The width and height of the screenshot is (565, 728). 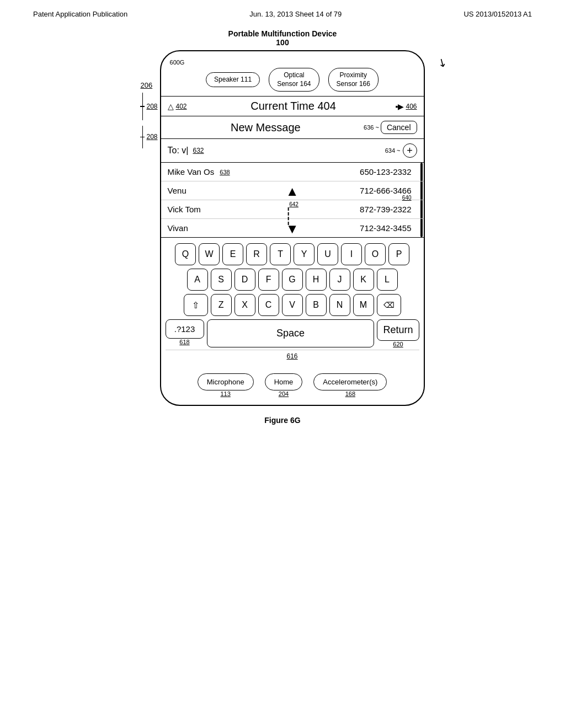 What do you see at coordinates (292, 151) in the screenshot?
I see `to-field: To: v| 632 634 ~ +` at bounding box center [292, 151].